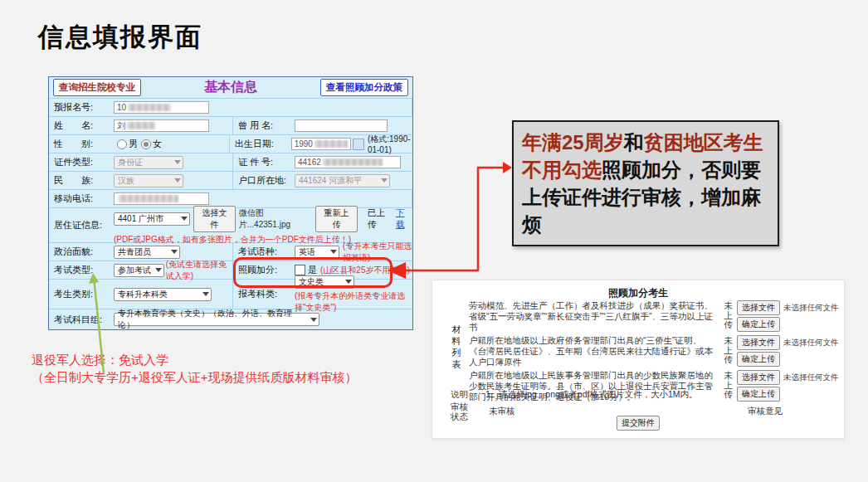 This screenshot has width=868, height=482. Describe the element at coordinates (593, 317) in the screenshot. I see `material-text: 劳动模范、先进生产（工作）者及科技进步（成果）奖获证书、省级“五一劳动奖章”“新…` at that location.